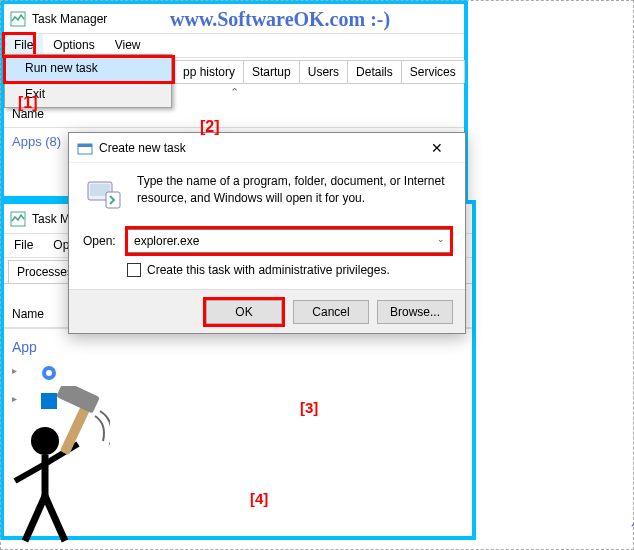 This screenshot has width=634, height=550. I want to click on apps-group-row: App, so click(238, 347).